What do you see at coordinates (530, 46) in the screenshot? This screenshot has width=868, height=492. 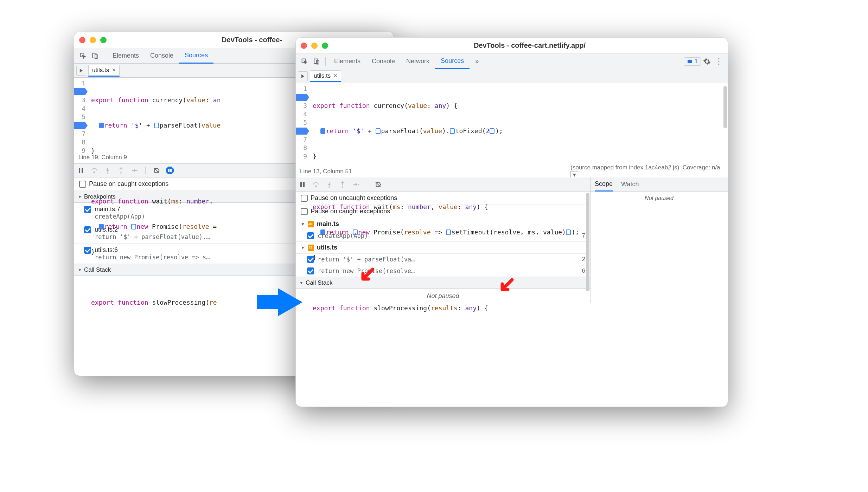 I see `window-title: DevTools - coffee-cart.netlify.app/` at bounding box center [530, 46].